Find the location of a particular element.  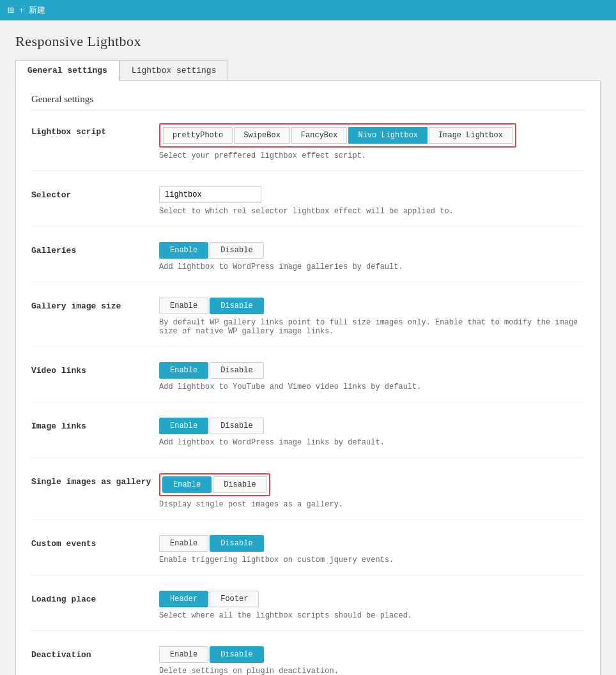

single-images-label: Single images as gallery is located at coordinates (95, 480).